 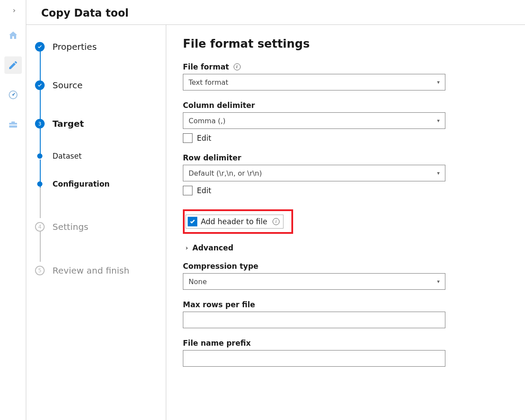 What do you see at coordinates (346, 276) in the screenshot?
I see `field-compression: Compression type None ▾` at bounding box center [346, 276].